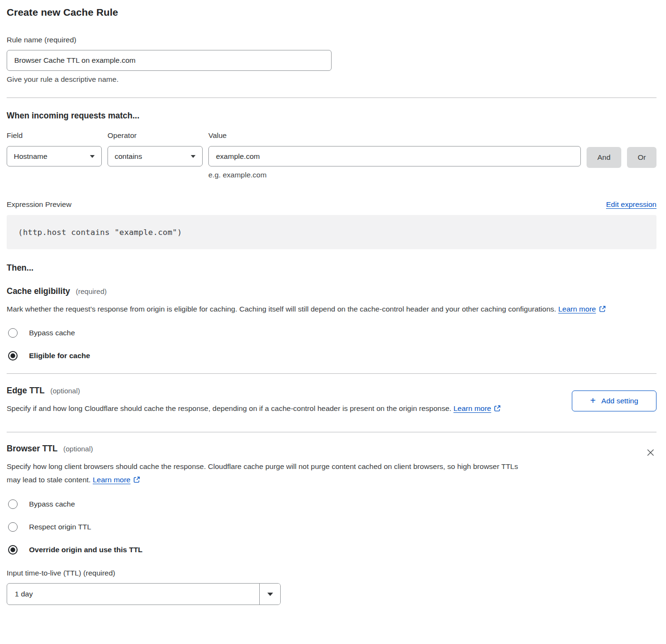 The width and height of the screenshot is (666, 644). What do you see at coordinates (620, 401) in the screenshot?
I see `add-setting-label: Add setting` at bounding box center [620, 401].